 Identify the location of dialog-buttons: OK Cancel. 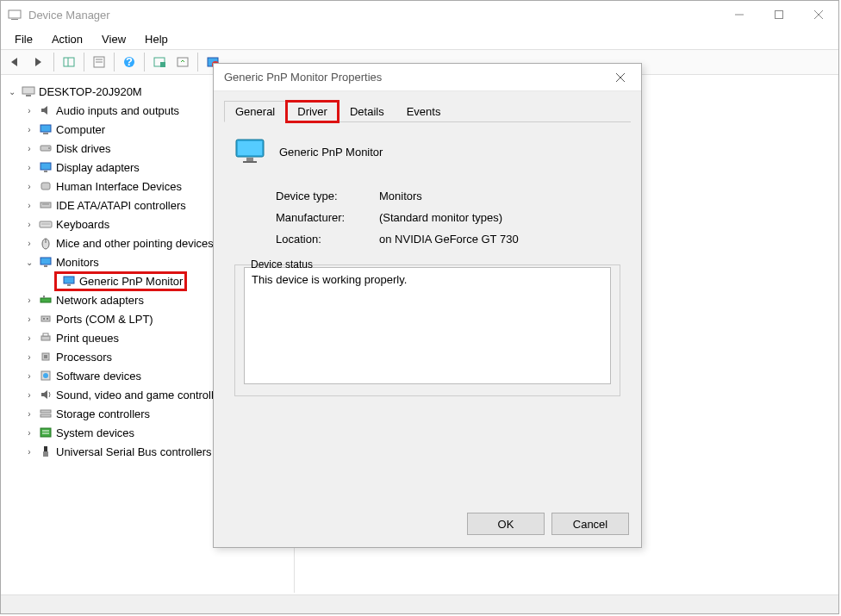
(548, 524).